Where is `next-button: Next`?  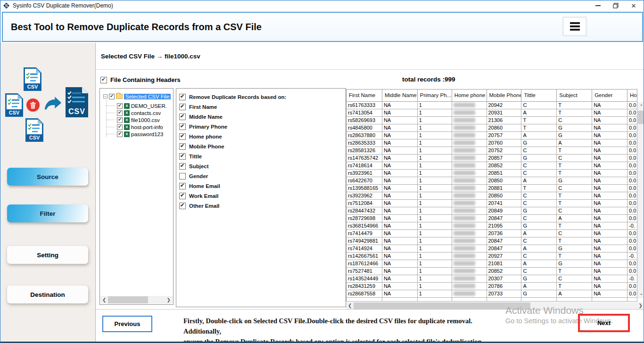 next-button: Next is located at coordinates (604, 323).